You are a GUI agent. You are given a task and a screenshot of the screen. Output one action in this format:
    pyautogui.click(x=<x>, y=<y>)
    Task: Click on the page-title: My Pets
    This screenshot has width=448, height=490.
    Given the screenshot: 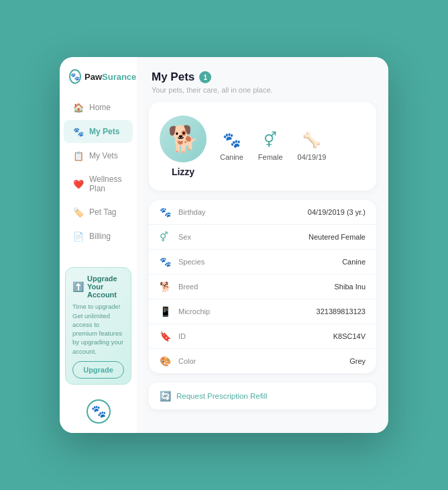 What is the action you would take?
    pyautogui.click(x=173, y=77)
    